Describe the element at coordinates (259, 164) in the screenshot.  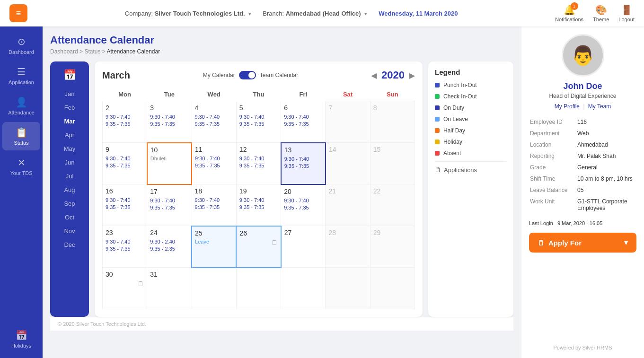
I see `table-row: 99:30 - 7:409:35 - 7:35 10Dhuleti 119:30…` at that location.